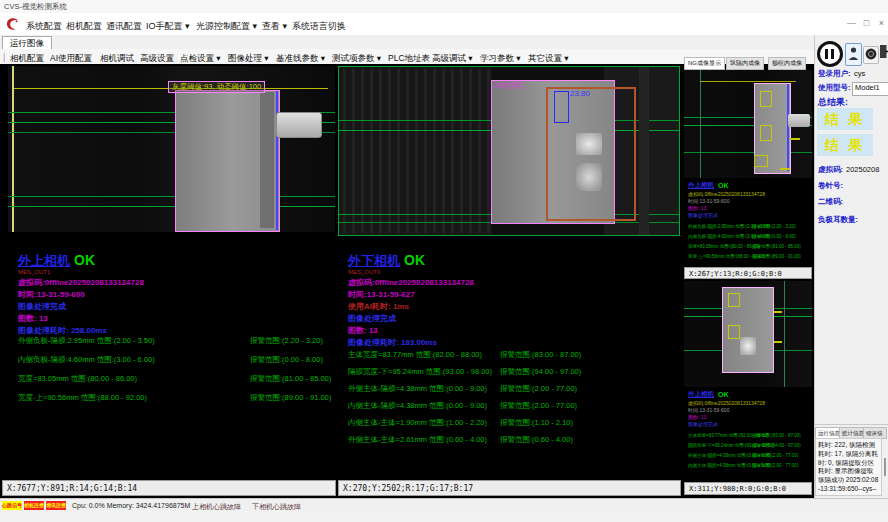 The width and height of the screenshot is (888, 522). What do you see at coordinates (748, 346) in the screenshot?
I see `bright-reflection` at bounding box center [748, 346].